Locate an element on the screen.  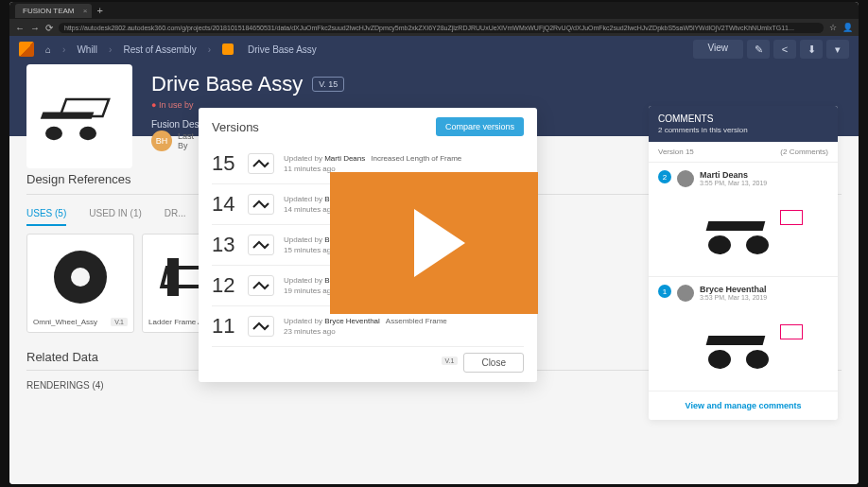
home-icon: ⌂ is located at coordinates (48, 49).